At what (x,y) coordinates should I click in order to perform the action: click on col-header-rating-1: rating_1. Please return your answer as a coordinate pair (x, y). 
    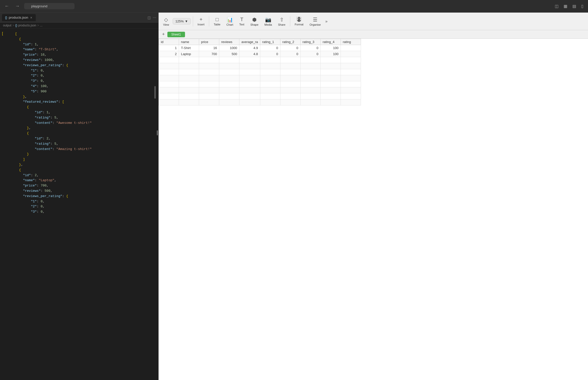
    Looking at the image, I should click on (270, 42).